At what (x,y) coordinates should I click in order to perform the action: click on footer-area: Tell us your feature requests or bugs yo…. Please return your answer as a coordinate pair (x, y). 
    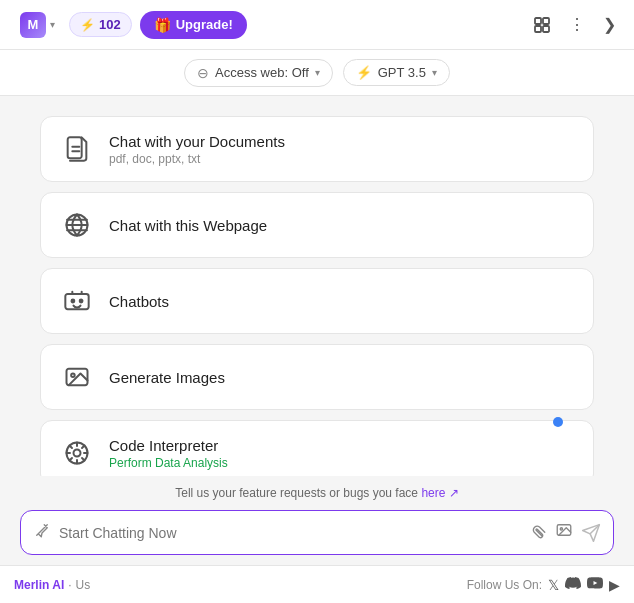
    Looking at the image, I should click on (317, 520).